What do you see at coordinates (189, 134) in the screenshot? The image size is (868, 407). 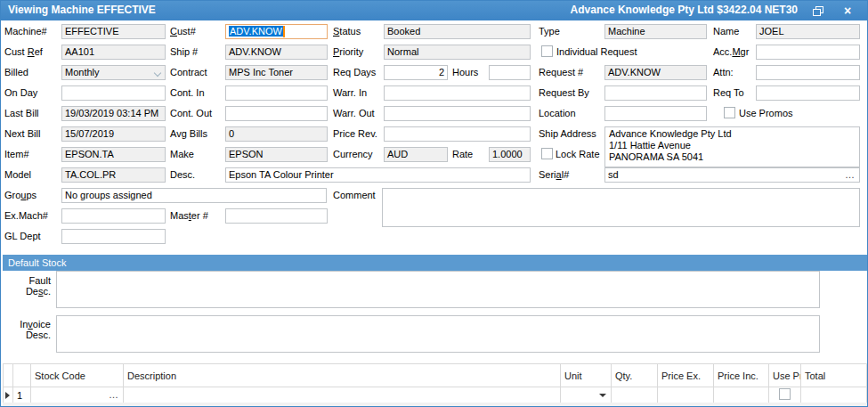 I see `avg-bills-label: Avg Bills` at bounding box center [189, 134].